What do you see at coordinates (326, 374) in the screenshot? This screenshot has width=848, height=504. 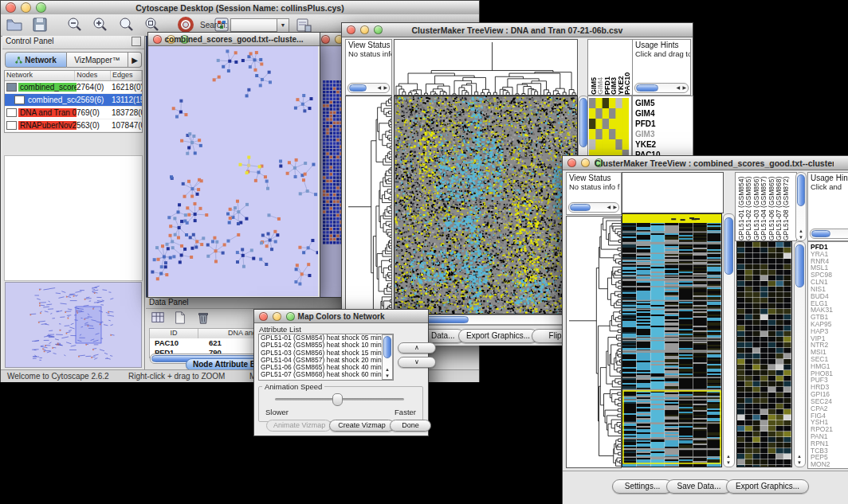 I see `attribute-list-item: GPL51-07 (GSM868) heat shock 60 min` at bounding box center [326, 374].